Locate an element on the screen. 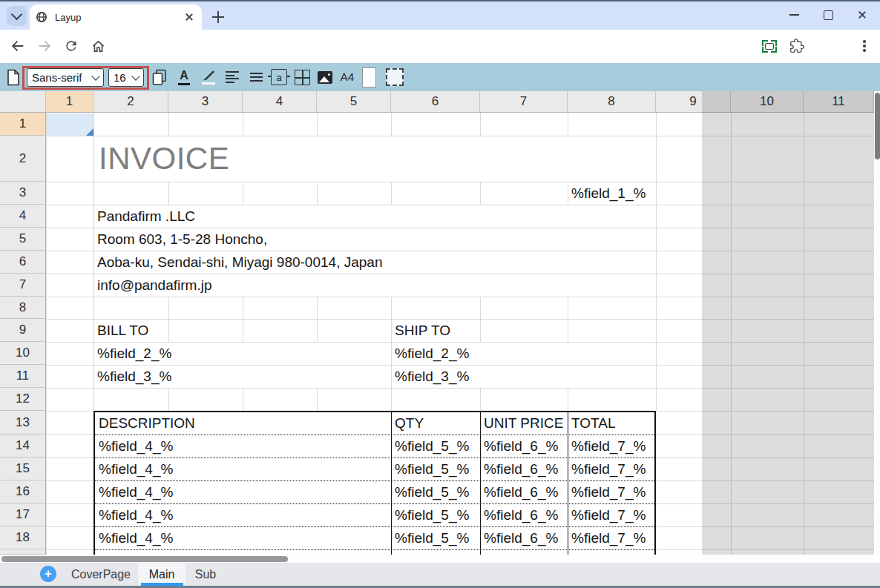 The image size is (880, 588). new-file-button is located at coordinates (13, 77).